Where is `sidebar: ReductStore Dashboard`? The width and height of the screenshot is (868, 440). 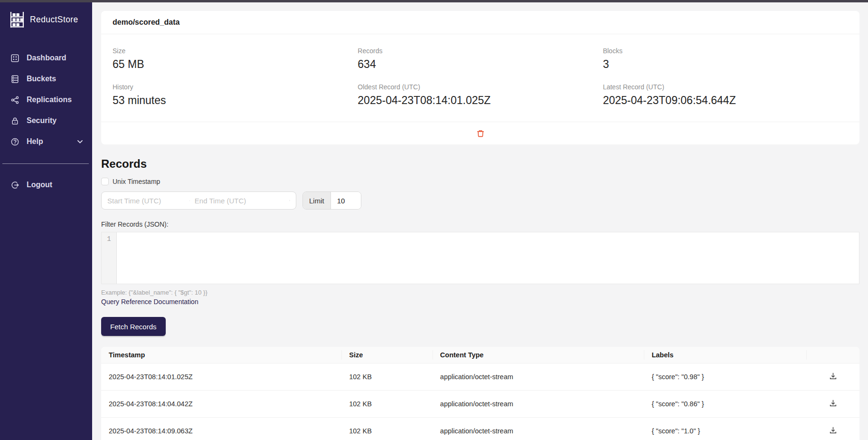
sidebar: ReductStore Dashboard is located at coordinates (46, 220).